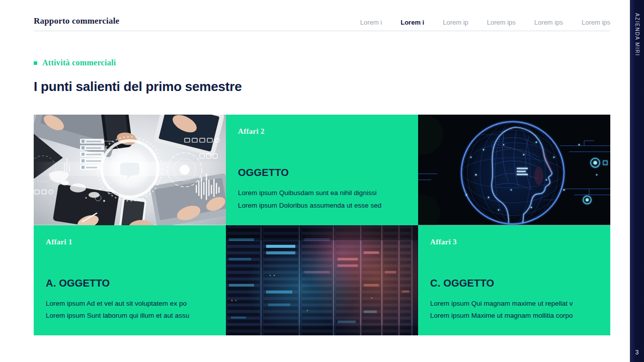 This screenshot has height=362, width=644. Describe the element at coordinates (322, 281) in the screenshot. I see `server-room-image` at that location.